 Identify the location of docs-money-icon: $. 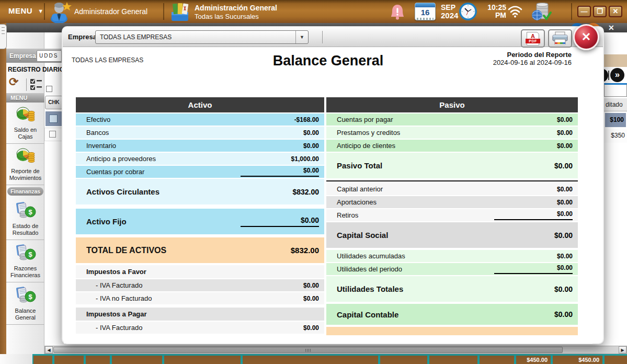
(26, 211).